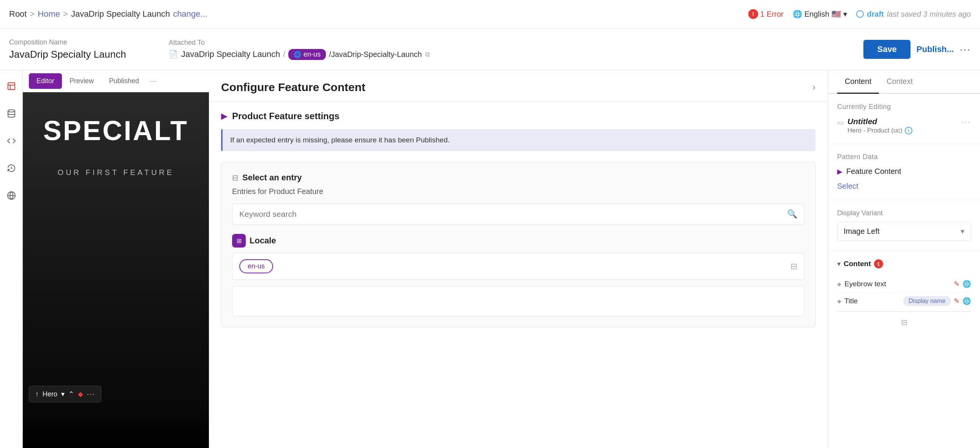 The width and height of the screenshot is (980, 448). Describe the element at coordinates (875, 14) in the screenshot. I see `draft-label: draft` at that location.